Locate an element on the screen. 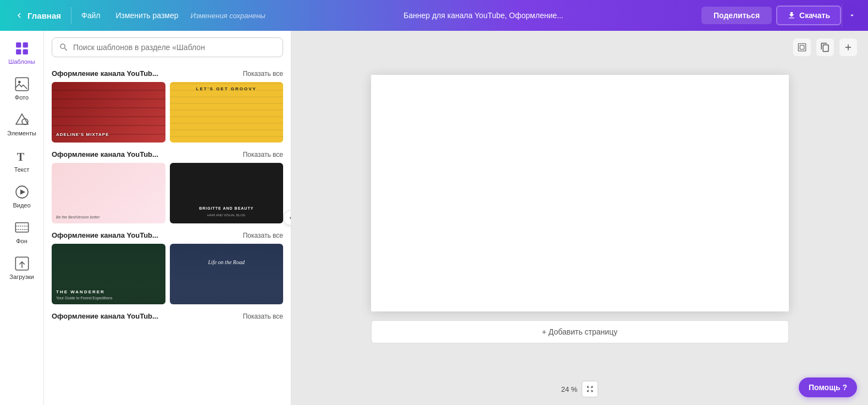 Image resolution: width=868 pixels, height=405 pixels. section-header-2: Оформление канала YouTub... Показать все is located at coordinates (167, 154).